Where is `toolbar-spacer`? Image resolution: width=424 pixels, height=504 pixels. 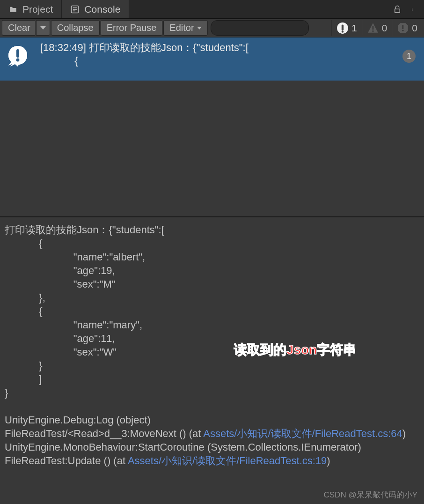 toolbar-spacer is located at coordinates (321, 28).